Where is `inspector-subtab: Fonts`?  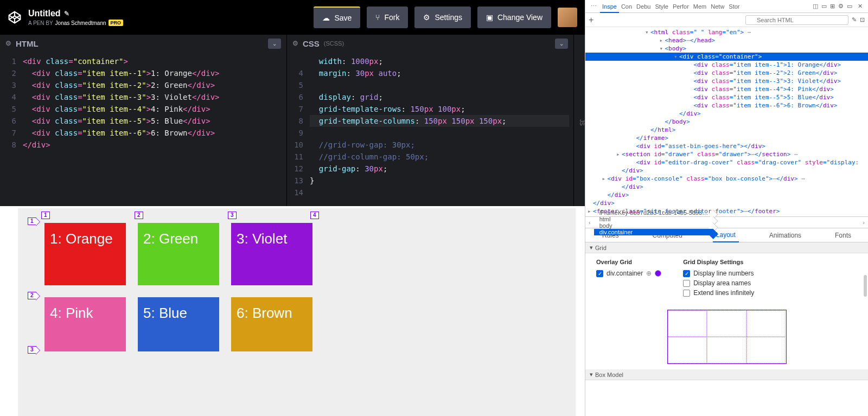
inspector-subtab: Fonts is located at coordinates (843, 235).